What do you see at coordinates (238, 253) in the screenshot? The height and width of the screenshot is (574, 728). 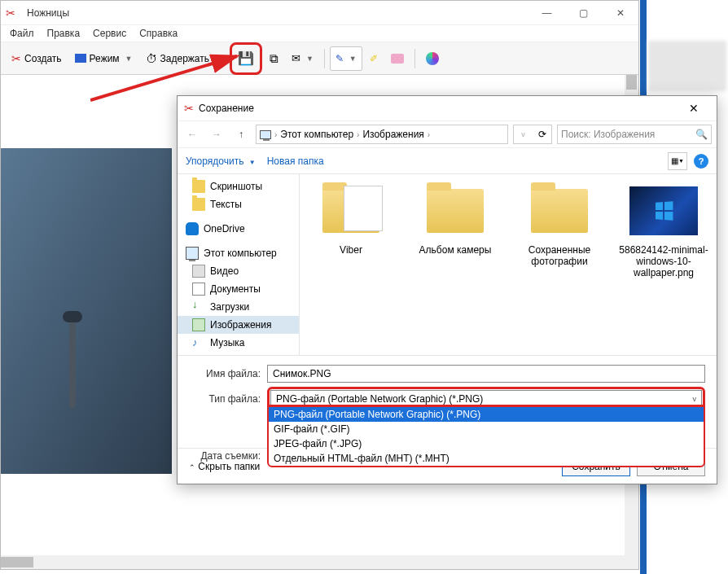 I see `tree-thispc: Этот компьютер` at bounding box center [238, 253].